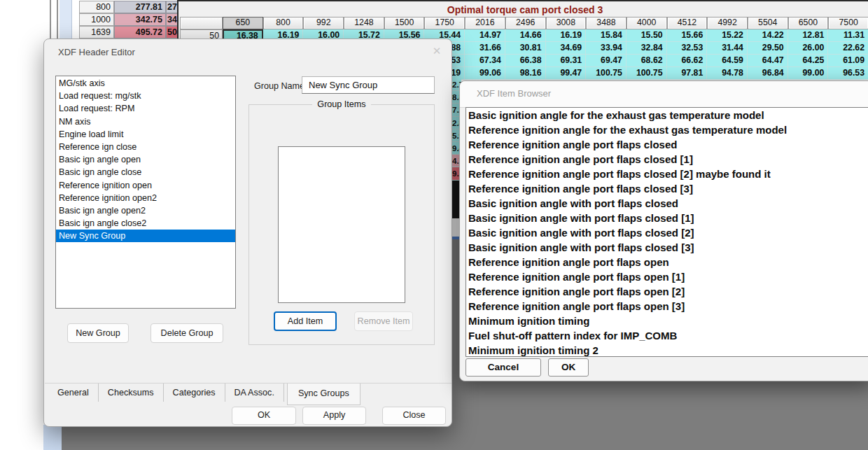 The image size is (868, 450). I want to click on torque-cell: 15.84, so click(606, 36).